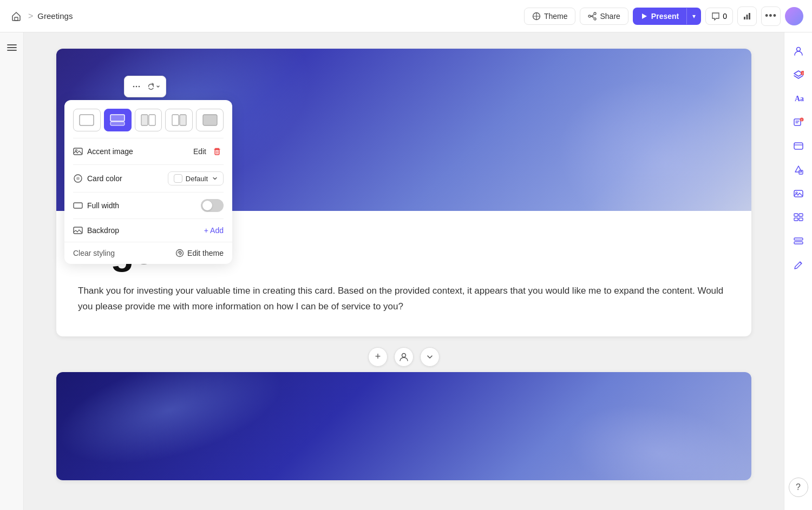  What do you see at coordinates (378, 357) in the screenshot?
I see `add-card-button: +` at bounding box center [378, 357].